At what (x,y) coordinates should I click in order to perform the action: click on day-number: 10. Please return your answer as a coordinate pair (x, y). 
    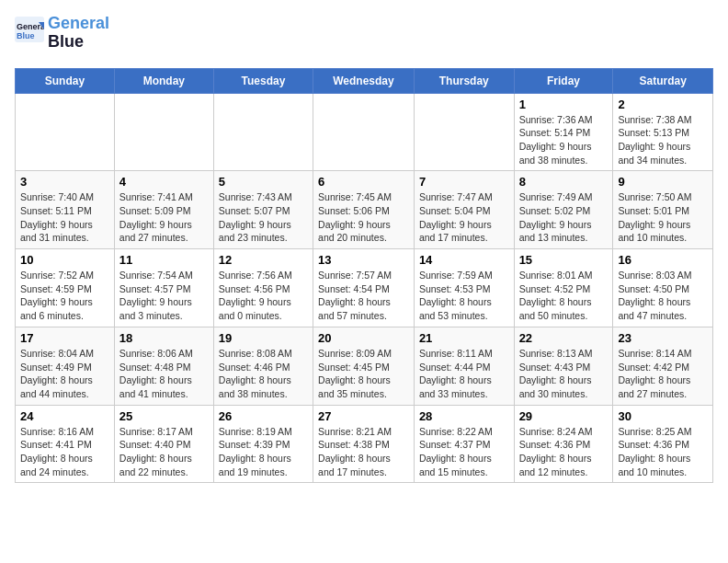
    Looking at the image, I should click on (64, 259).